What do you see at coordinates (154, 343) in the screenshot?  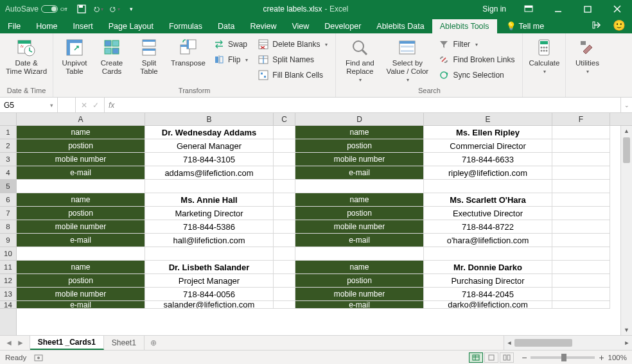 I see `new-sheet-button: ⊕` at bounding box center [154, 343].